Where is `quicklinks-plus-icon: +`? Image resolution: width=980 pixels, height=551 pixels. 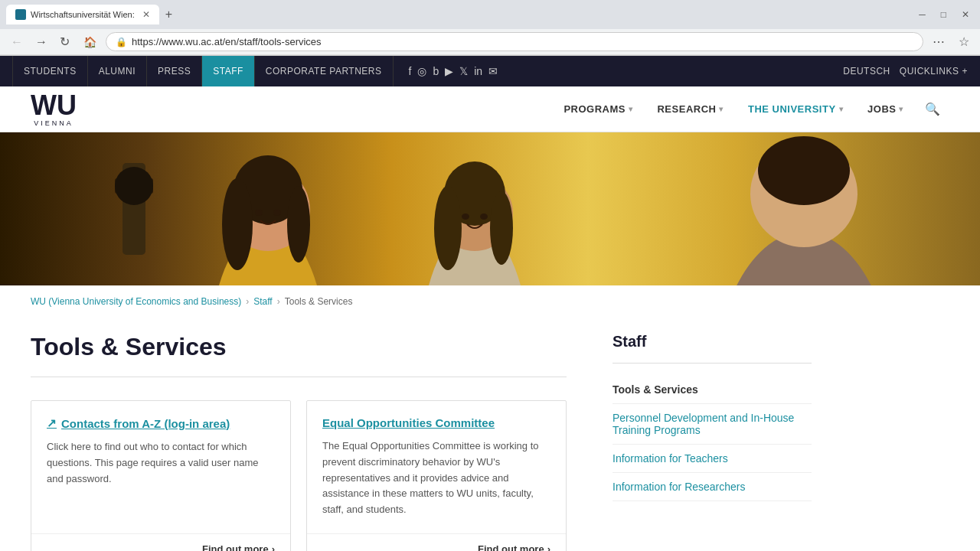 quicklinks-plus-icon: + is located at coordinates (965, 71).